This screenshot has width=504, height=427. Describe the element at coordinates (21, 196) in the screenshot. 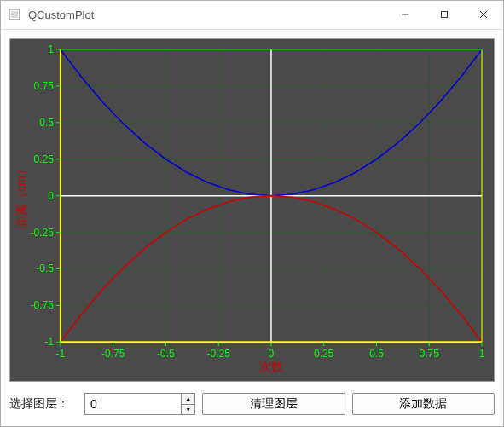

I see `svg-text: 距离（cm）` at that location.